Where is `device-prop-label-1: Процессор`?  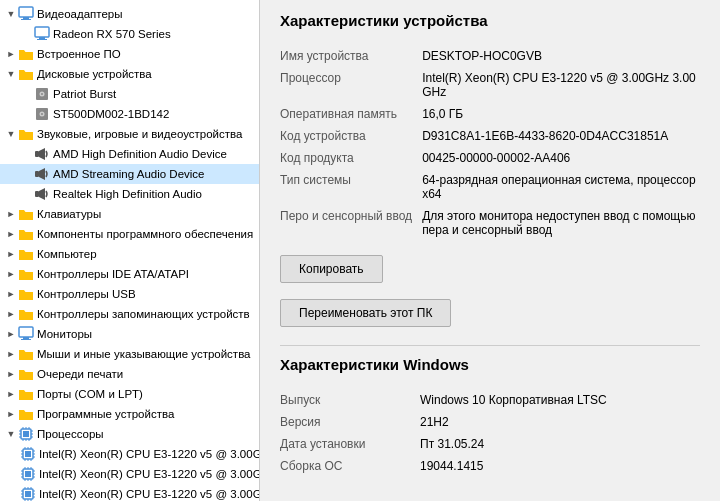 device-prop-label-1: Процессор is located at coordinates (351, 85).